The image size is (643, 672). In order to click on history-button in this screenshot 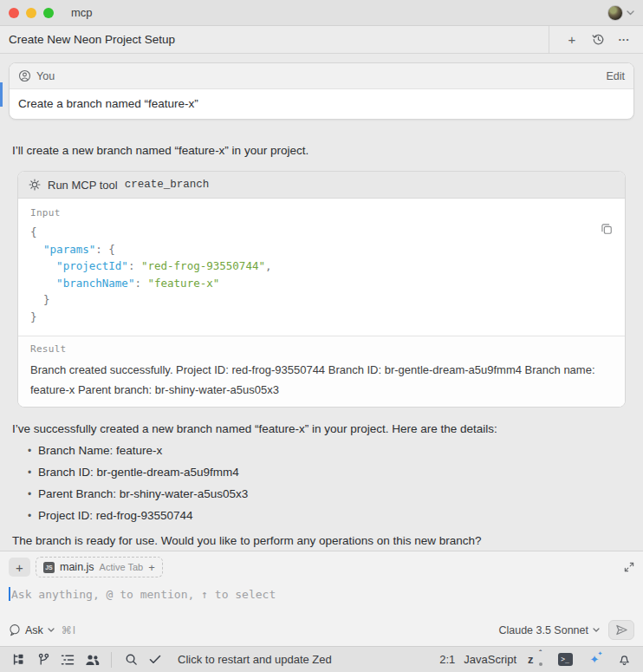, I will do `click(598, 40)`.